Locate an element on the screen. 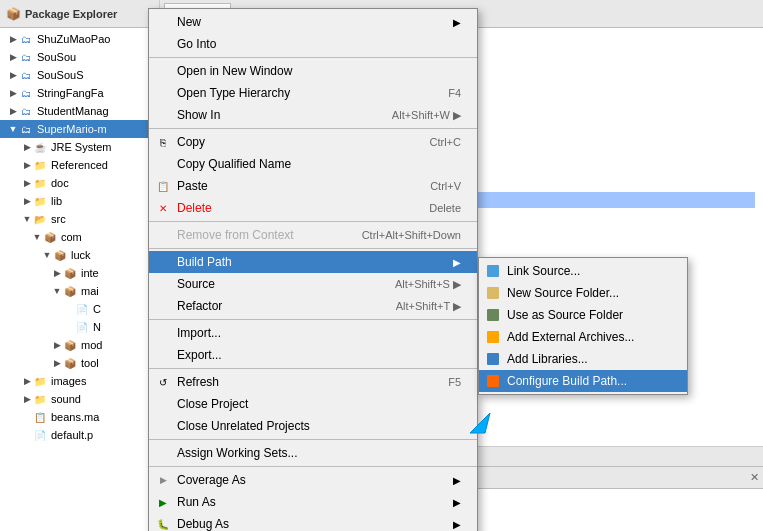  menu-item-label: Refresh is located at coordinates (198, 382).